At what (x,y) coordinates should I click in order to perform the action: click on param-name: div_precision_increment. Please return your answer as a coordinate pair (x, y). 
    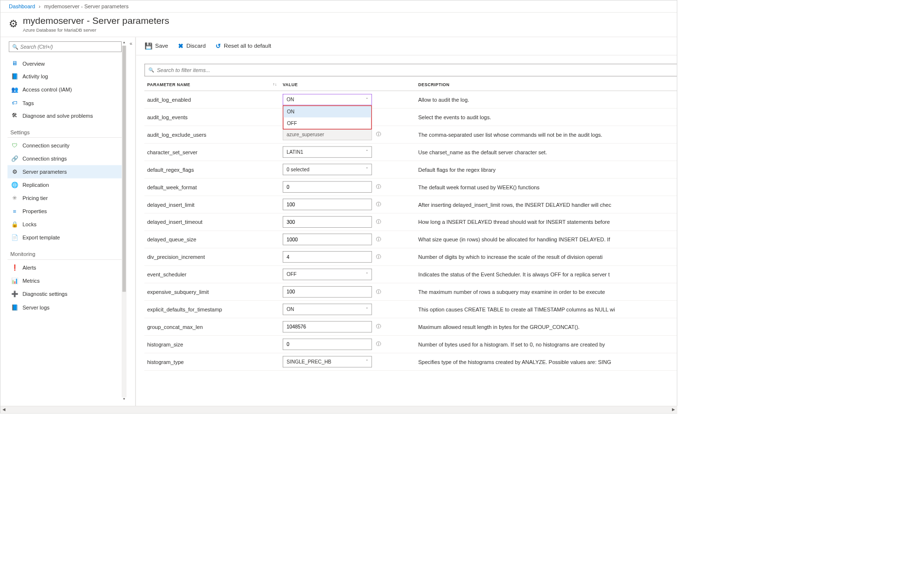
    Looking at the image, I should click on (212, 257).